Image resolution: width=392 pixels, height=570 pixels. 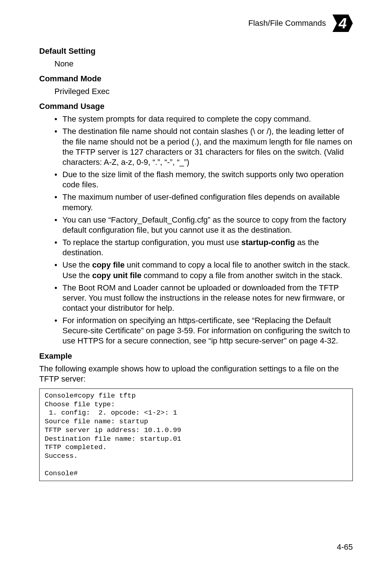 What do you see at coordinates (287, 23) in the screenshot?
I see `header-title: Flash/File Commands` at bounding box center [287, 23].